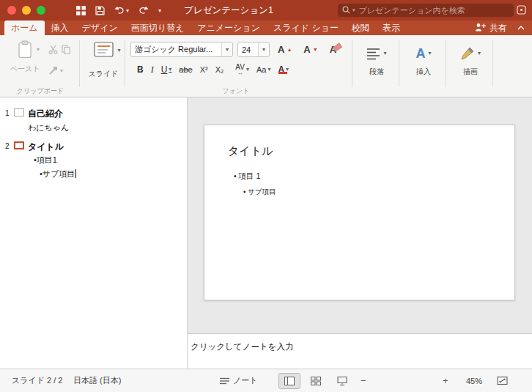 This screenshot has width=532, height=392. Describe the element at coordinates (128, 10) in the screenshot. I see `undo-dropdown-caret: ▾` at that location.